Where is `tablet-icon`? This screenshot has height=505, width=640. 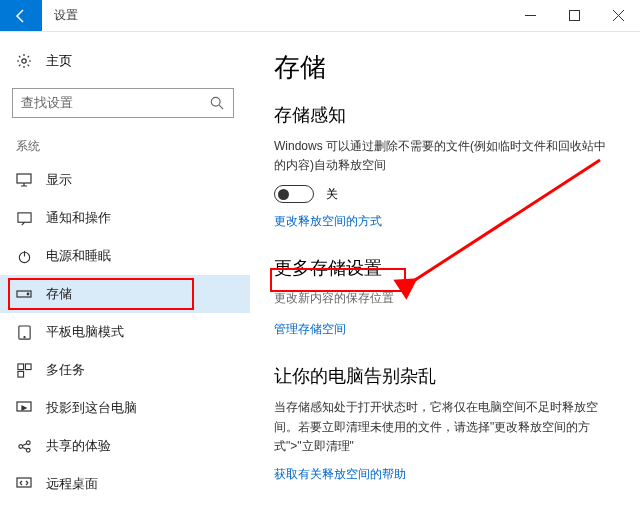 tablet-icon is located at coordinates (24, 332).